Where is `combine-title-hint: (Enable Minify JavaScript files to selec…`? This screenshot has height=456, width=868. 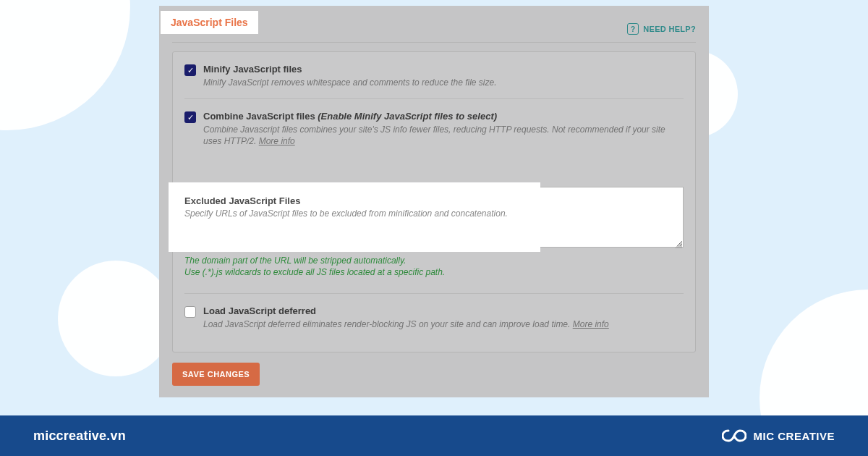
combine-title-hint: (Enable Minify JavaScript files to selec… is located at coordinates (407, 116).